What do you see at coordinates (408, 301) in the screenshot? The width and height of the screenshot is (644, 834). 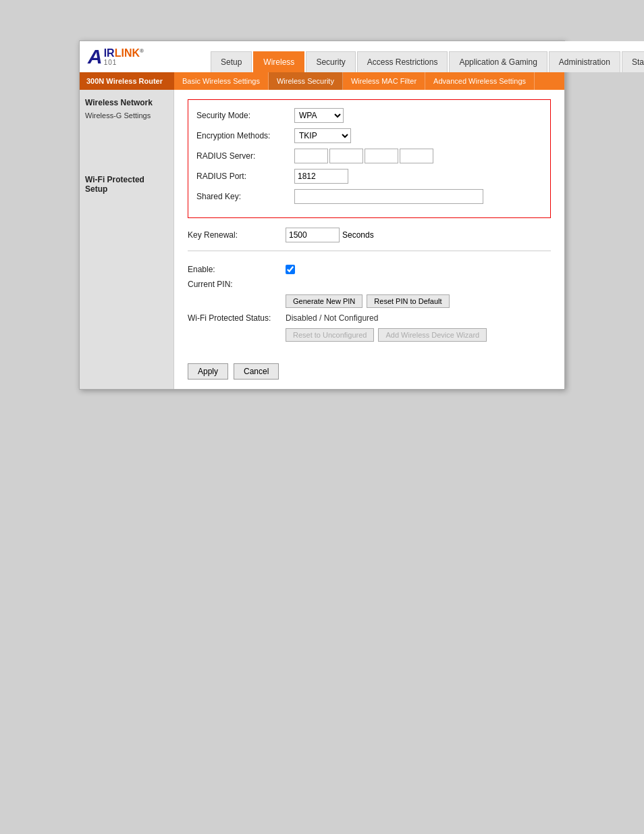 I see `reset-pin-to-default-button: Reset PIN to Default` at bounding box center [408, 301].